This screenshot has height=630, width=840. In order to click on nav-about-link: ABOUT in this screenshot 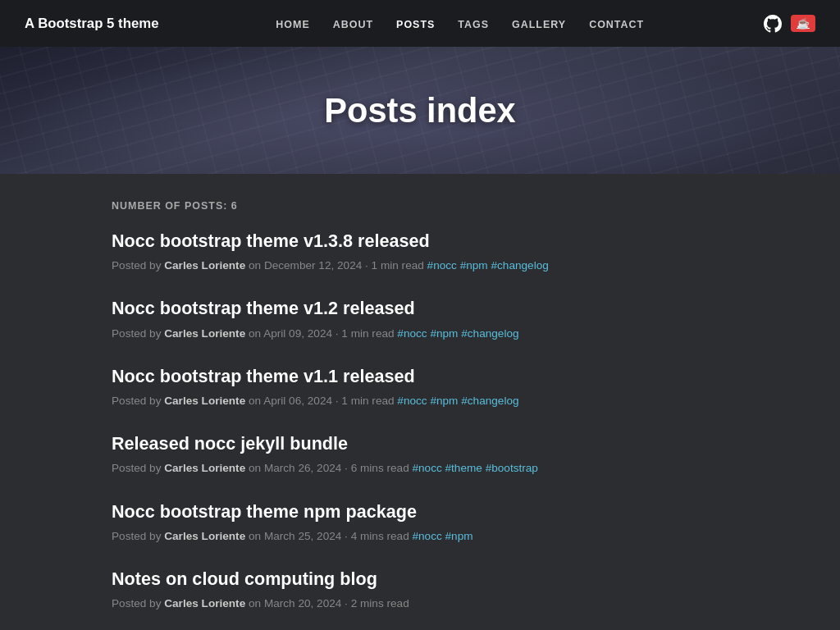, I will do `click(353, 25)`.